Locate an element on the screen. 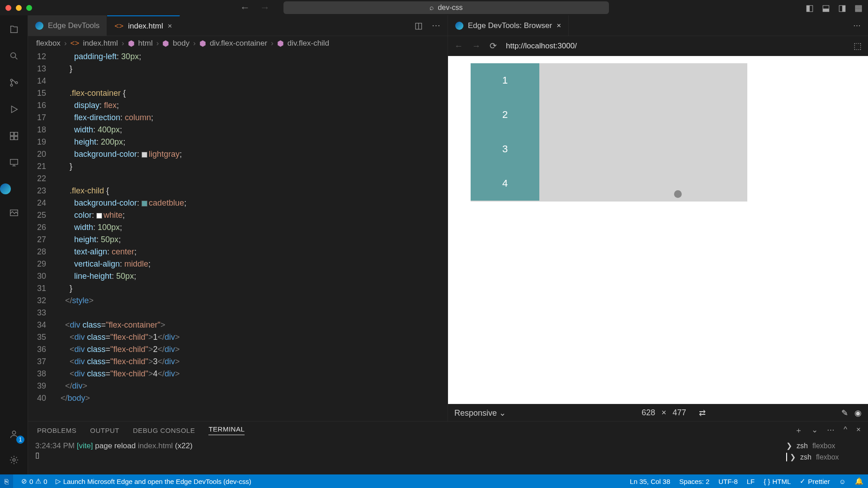 The width and height of the screenshot is (868, 488). error-icon: ⊘ is located at coordinates (24, 481).